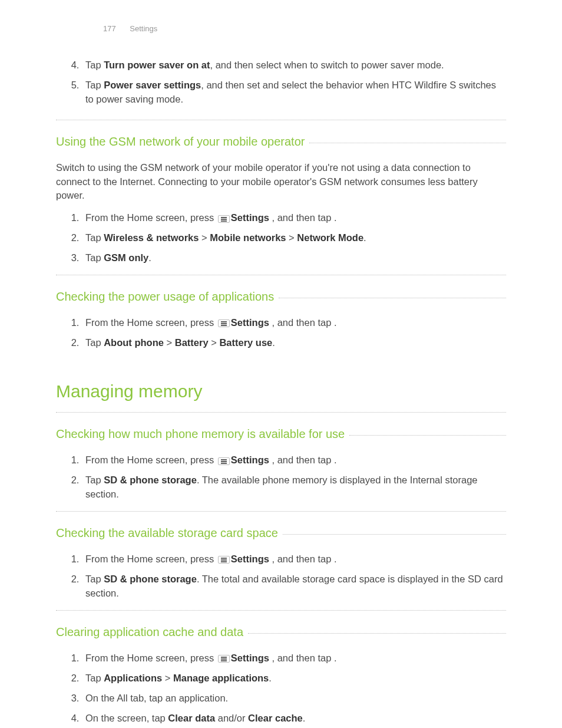 This screenshot has height=728, width=562. Describe the element at coordinates (144, 29) in the screenshot. I see `header-section-name: Settings` at that location.